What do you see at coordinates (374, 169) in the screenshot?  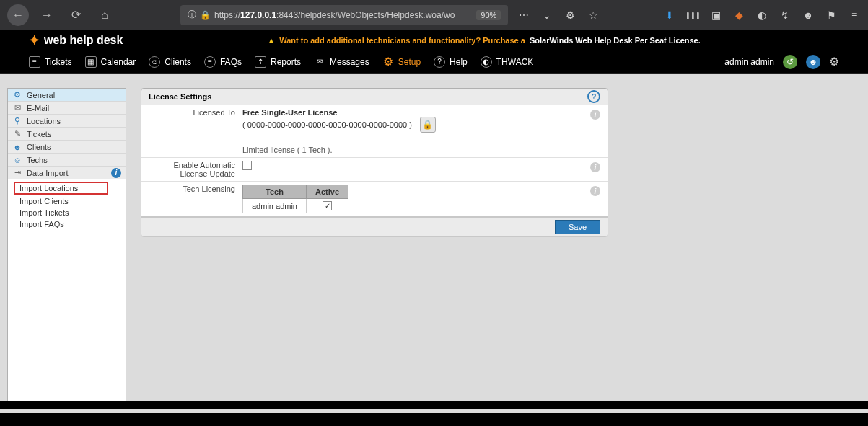 I see `row-auto-update: Enable Automatic License Update i` at bounding box center [374, 169].